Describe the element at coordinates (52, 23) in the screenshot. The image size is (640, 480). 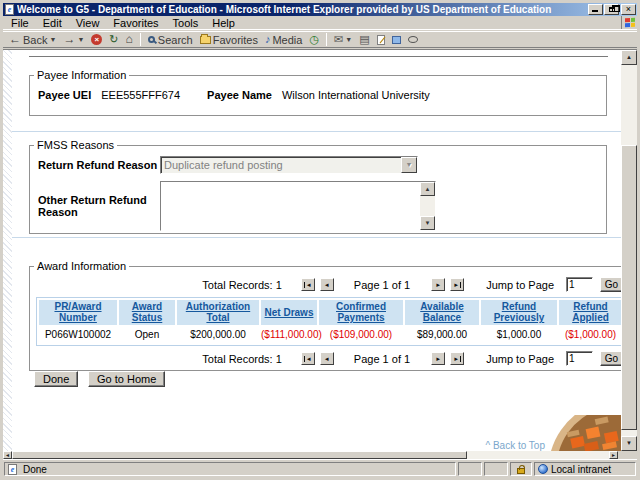
I see `menu-edit: Edit` at that location.